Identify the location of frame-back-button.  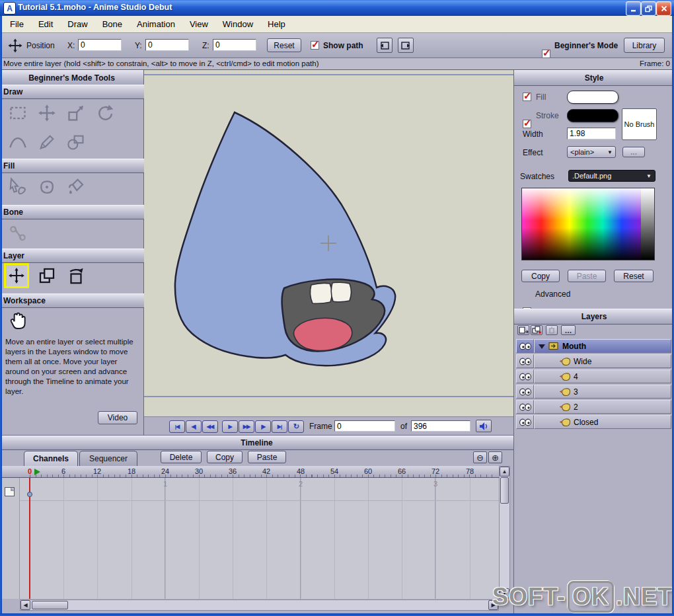
(385, 45).